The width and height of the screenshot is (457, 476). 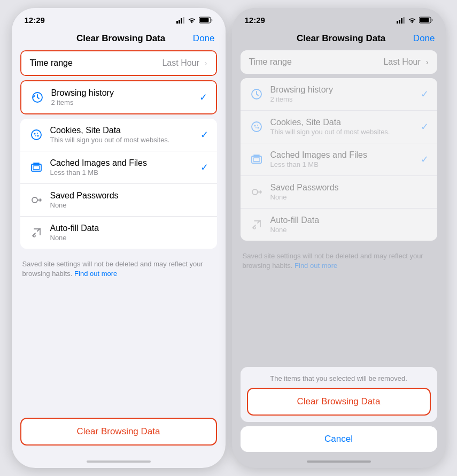 What do you see at coordinates (415, 20) in the screenshot?
I see `status-icons-right` at bounding box center [415, 20].